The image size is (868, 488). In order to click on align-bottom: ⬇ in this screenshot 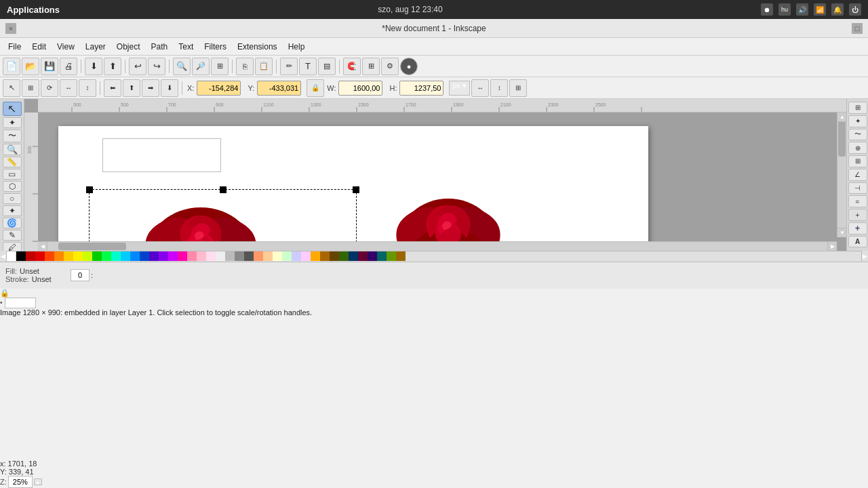, I will do `click(170, 88)`.